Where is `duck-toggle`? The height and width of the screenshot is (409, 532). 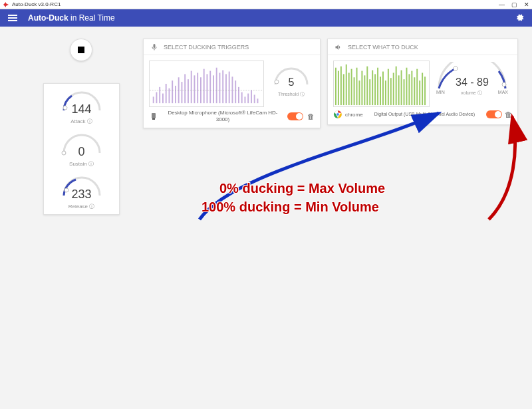
duck-toggle is located at coordinates (494, 114).